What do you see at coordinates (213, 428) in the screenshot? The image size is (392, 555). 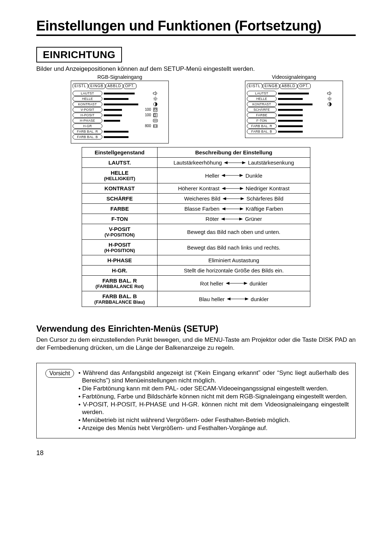 I see `caution-item: • Anzeige des Menüs hebt Vergrößern- und…` at bounding box center [213, 428].